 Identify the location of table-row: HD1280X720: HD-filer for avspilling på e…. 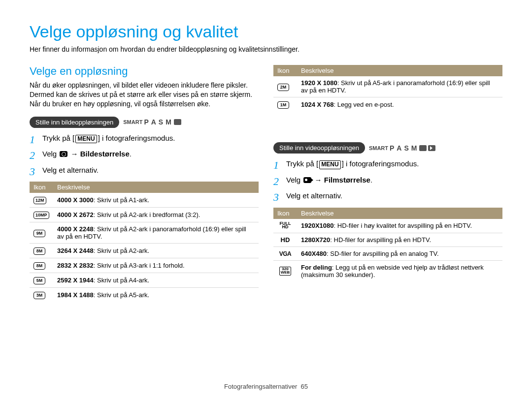
(388, 240).